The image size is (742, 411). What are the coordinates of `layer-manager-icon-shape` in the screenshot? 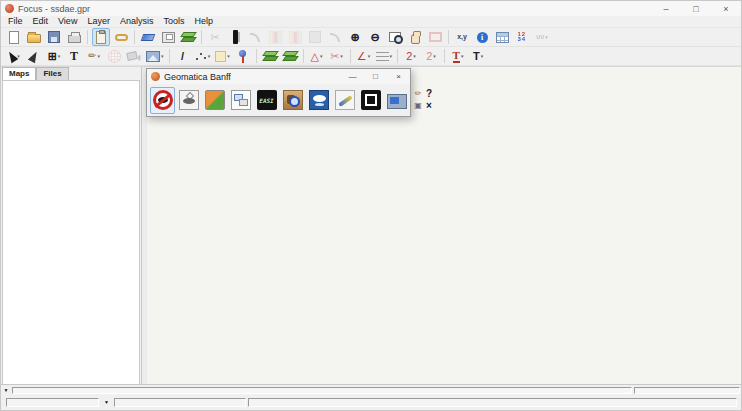 It's located at (188, 37).